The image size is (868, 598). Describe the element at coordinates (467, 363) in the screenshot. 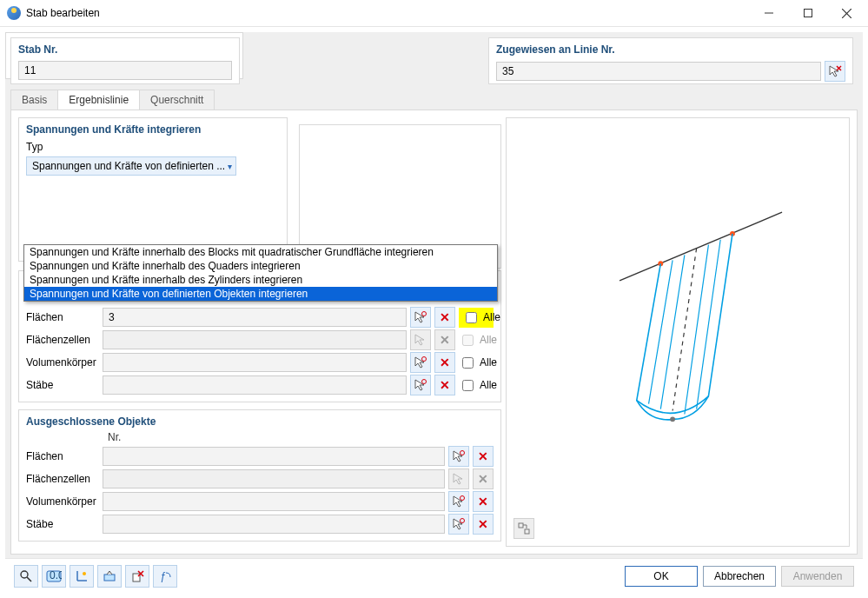

I see `include-solids-all-checkbox` at that location.